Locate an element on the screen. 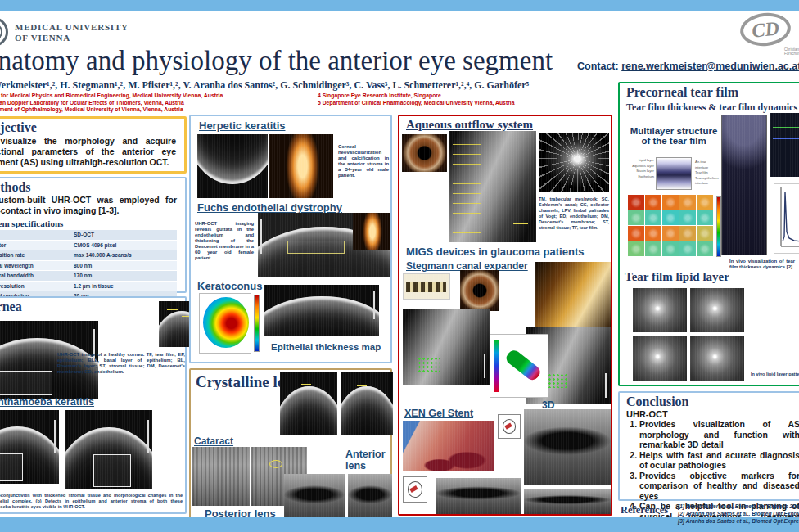  cd-logo-text: CD is located at coordinates (765, 29).